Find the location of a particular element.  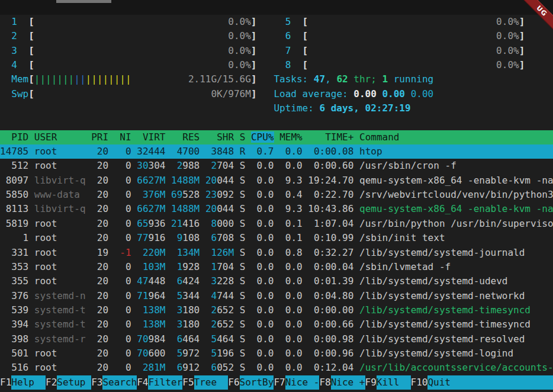

column-header-s: S is located at coordinates (243, 137).